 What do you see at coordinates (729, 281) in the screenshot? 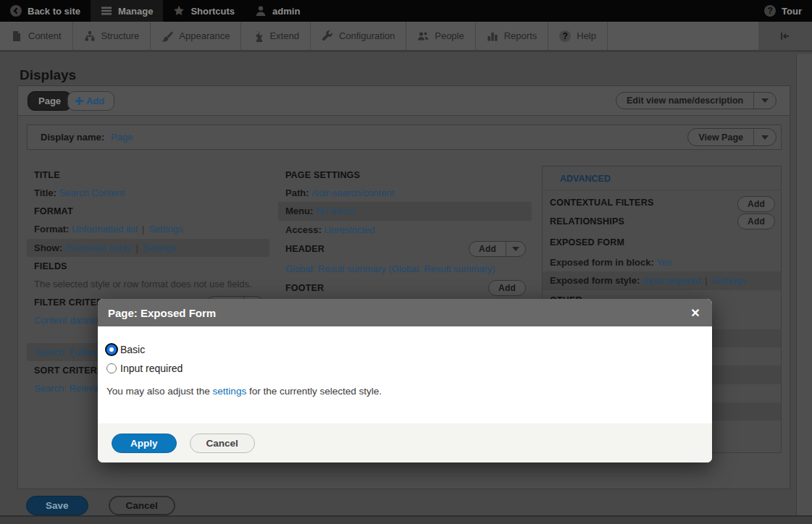
I see `exposed-style-settings-link: Settings` at bounding box center [729, 281].